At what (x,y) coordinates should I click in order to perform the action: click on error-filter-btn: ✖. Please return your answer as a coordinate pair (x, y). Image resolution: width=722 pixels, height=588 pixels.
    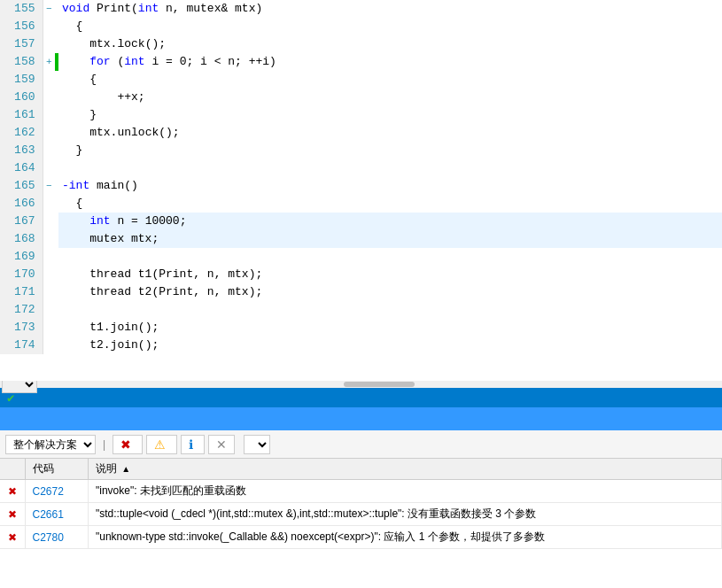
    Looking at the image, I should click on (128, 445).